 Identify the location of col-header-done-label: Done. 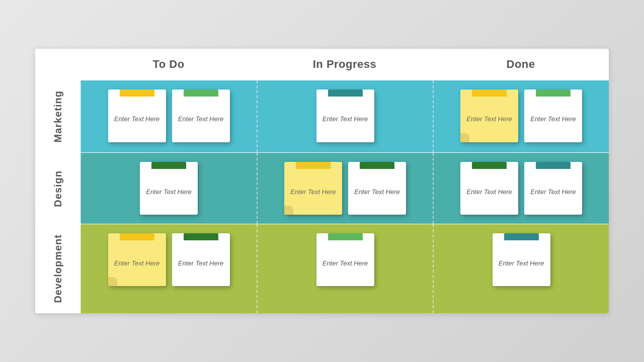
(521, 64).